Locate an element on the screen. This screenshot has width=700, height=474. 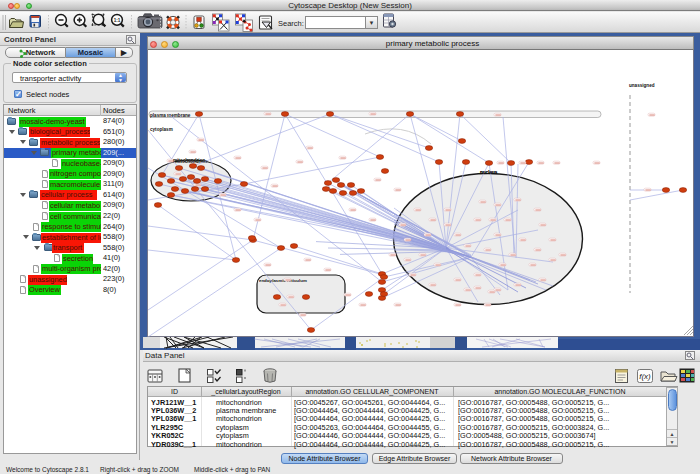
svg-text: endoplasmic reticulum is located at coordinates (283, 280).